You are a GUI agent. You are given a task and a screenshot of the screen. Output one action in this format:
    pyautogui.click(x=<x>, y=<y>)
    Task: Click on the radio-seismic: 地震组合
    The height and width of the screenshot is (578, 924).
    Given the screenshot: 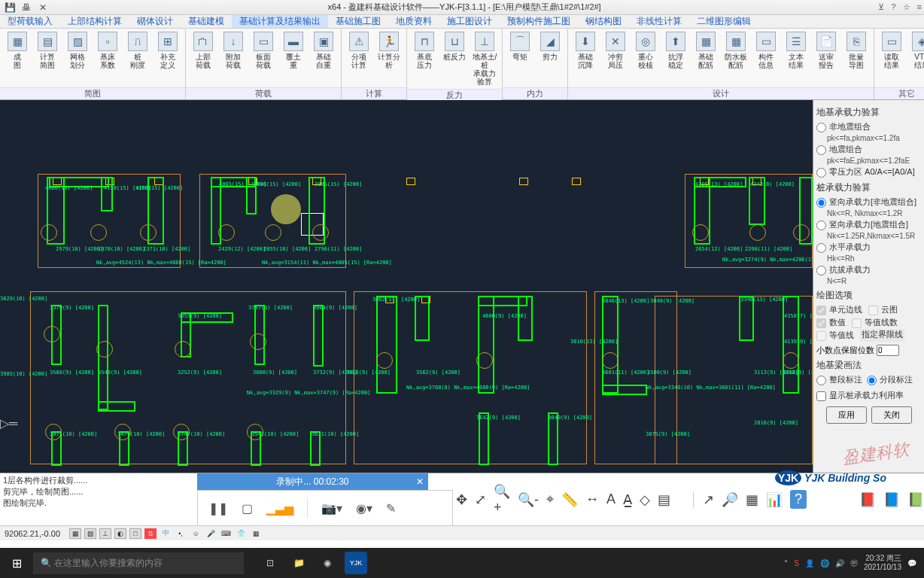 What is the action you would take?
    pyautogui.click(x=868, y=149)
    